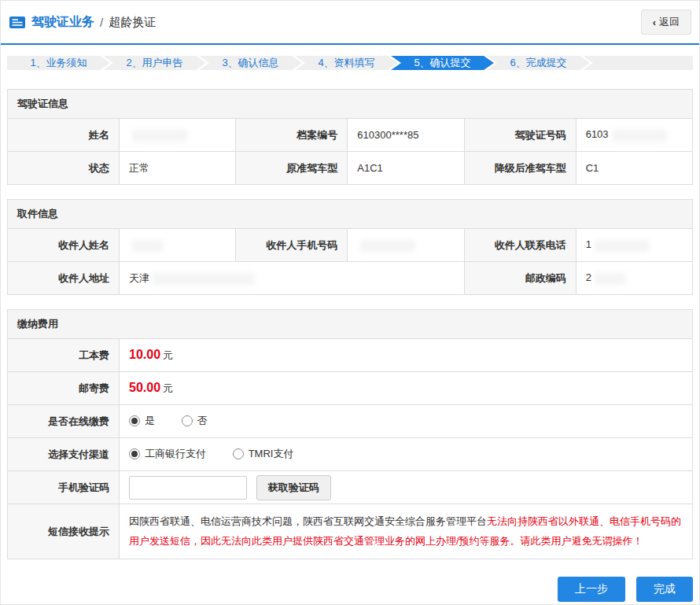  What do you see at coordinates (64, 488) in the screenshot?
I see `sms-code-label: 手机验证码` at bounding box center [64, 488].